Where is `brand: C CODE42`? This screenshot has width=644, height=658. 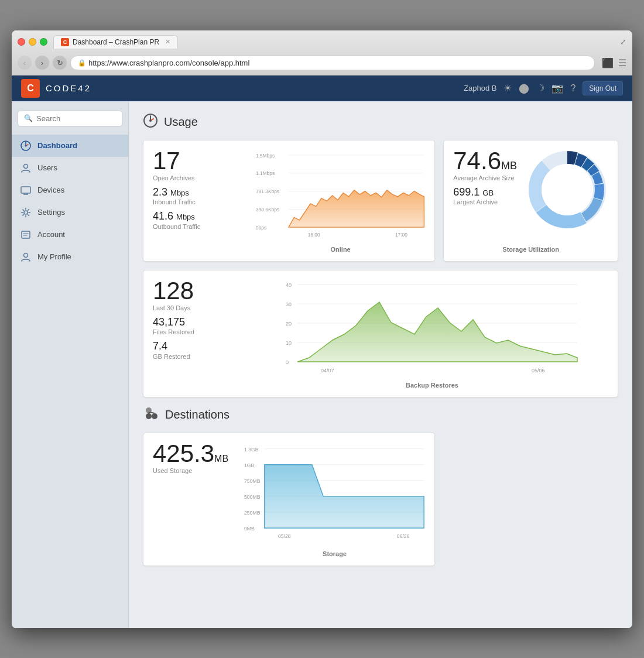 brand: C CODE42 is located at coordinates (56, 88).